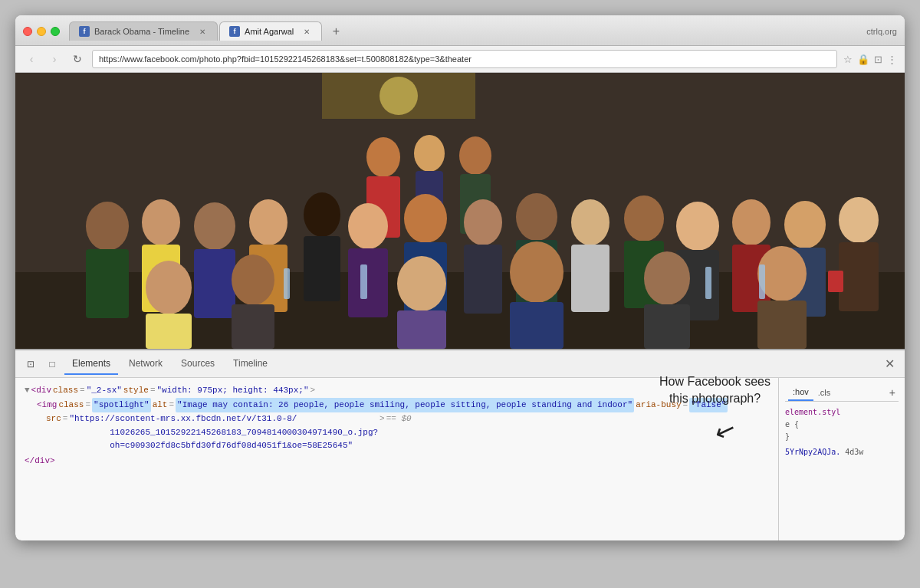 The image size is (920, 588). I want to click on address-input, so click(465, 59).